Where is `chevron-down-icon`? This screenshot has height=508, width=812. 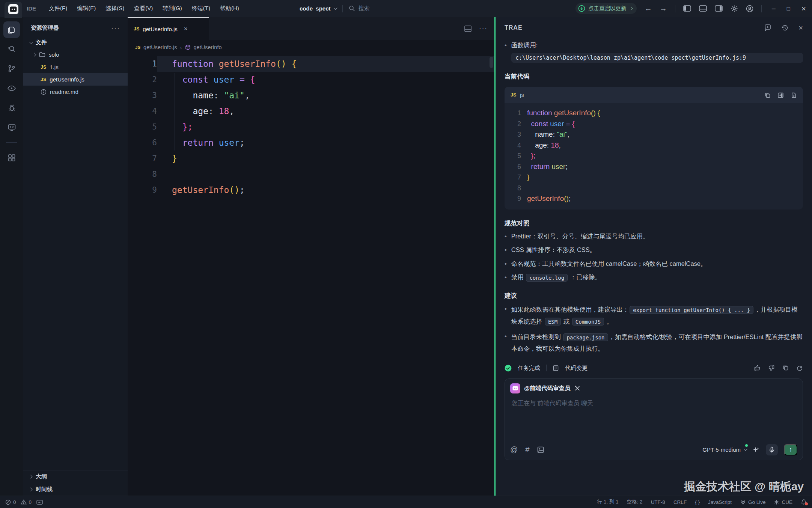
chevron-down-icon is located at coordinates (746, 449).